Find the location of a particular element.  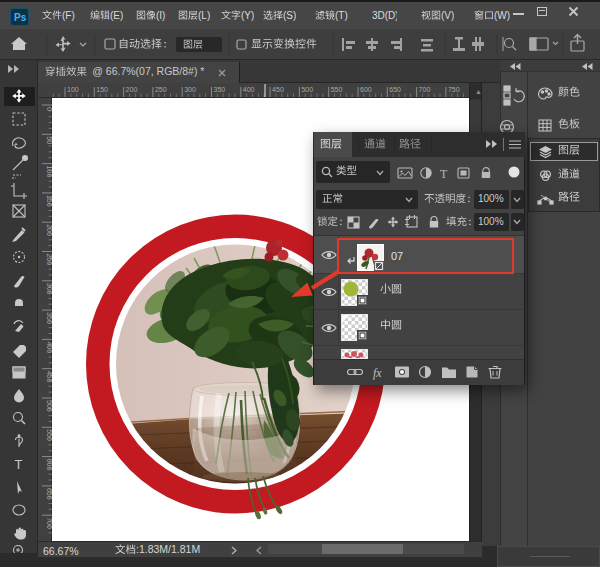

svg-text: (I) is located at coordinates (160, 16).